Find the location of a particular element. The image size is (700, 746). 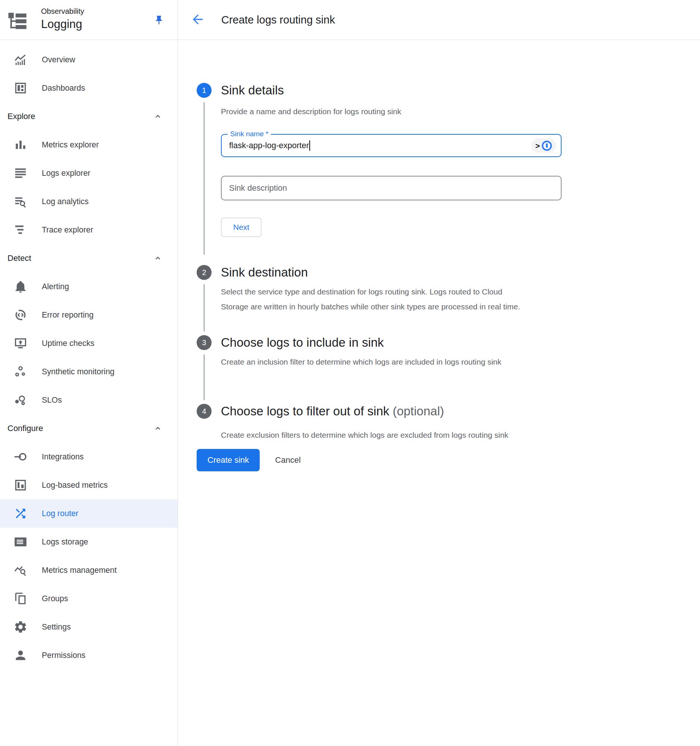

settings-icon is located at coordinates (21, 627).